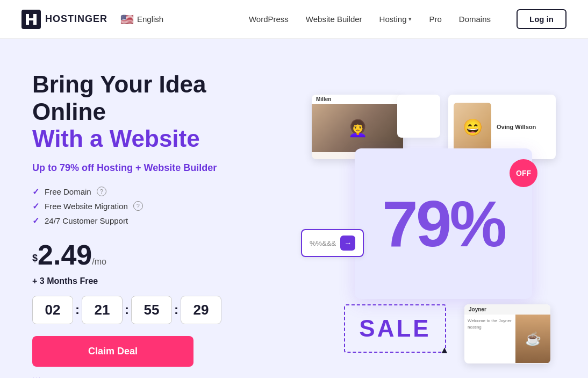  Describe the element at coordinates (113, 352) in the screenshot. I see `claim-deal-button: Claim Deal` at that location.